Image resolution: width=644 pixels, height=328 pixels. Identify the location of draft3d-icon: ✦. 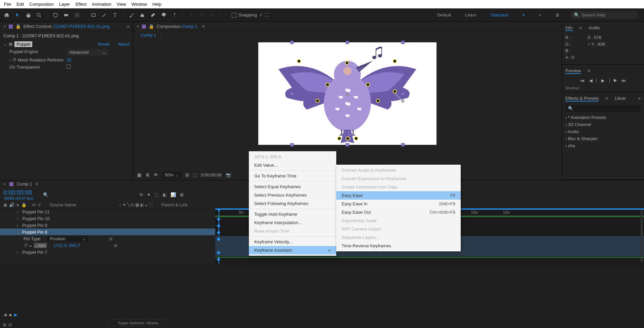
(149, 195).